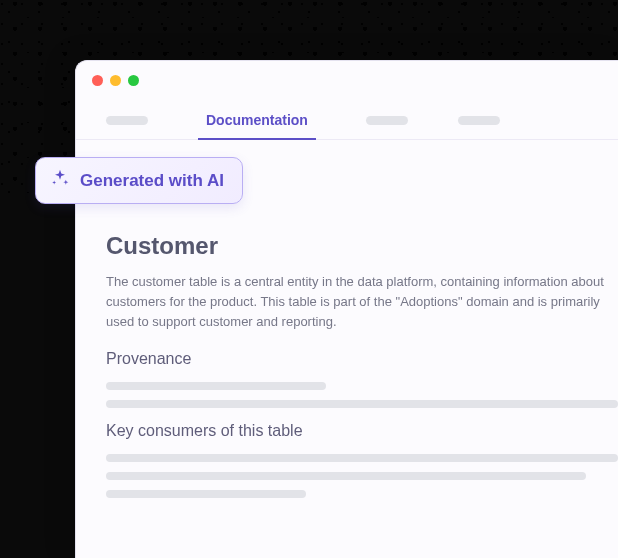  I want to click on section-consumers: Key consumers of this table, so click(362, 431).